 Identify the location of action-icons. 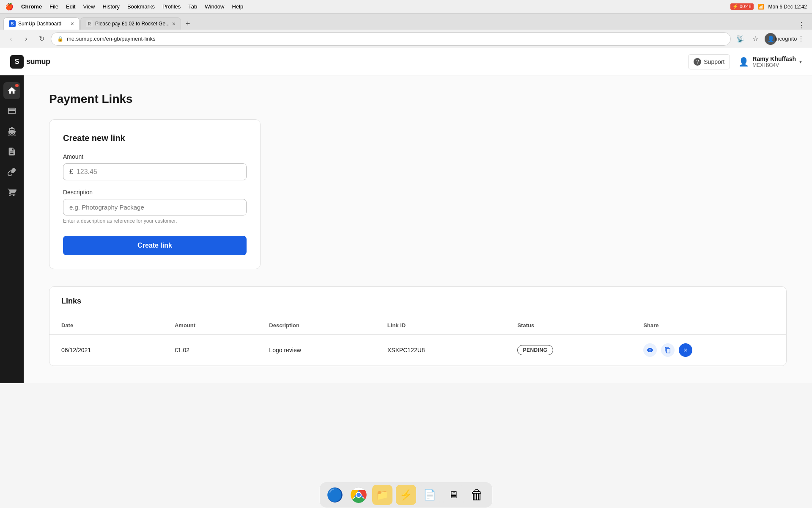
(709, 350).